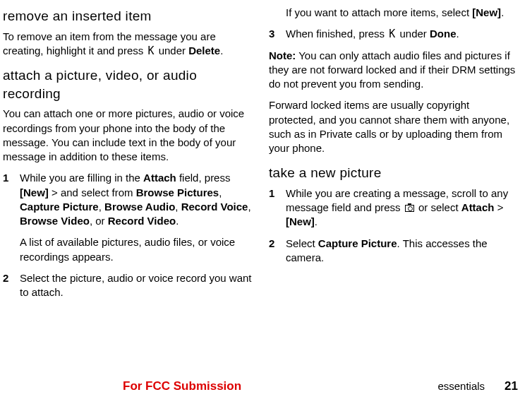  What do you see at coordinates (127, 285) in the screenshot?
I see `step-2: 2 Select the picture, audio or voice rec…` at bounding box center [127, 285].